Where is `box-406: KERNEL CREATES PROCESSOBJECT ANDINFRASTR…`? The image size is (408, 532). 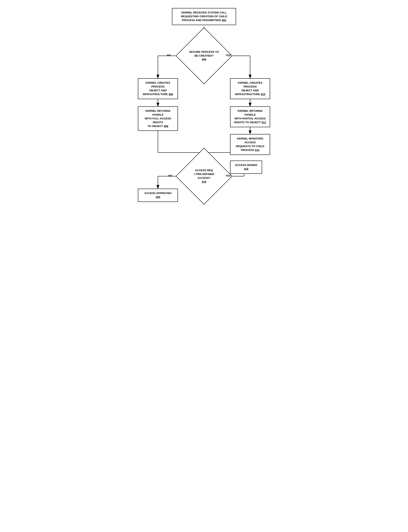
box-406: KERNEL CREATES PROCESSOBJECT ANDINFRASTR… is located at coordinates (158, 89).